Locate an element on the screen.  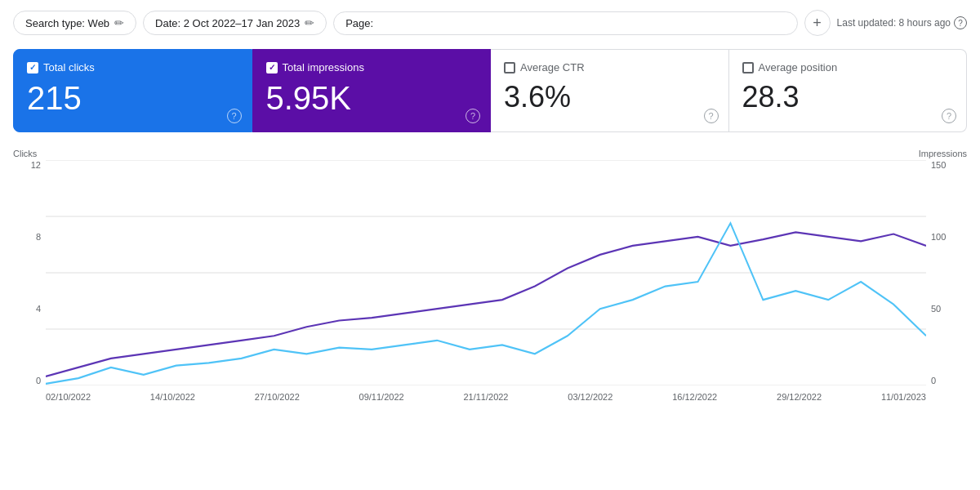
average-ctr-header: Average CTR is located at coordinates (609, 67).